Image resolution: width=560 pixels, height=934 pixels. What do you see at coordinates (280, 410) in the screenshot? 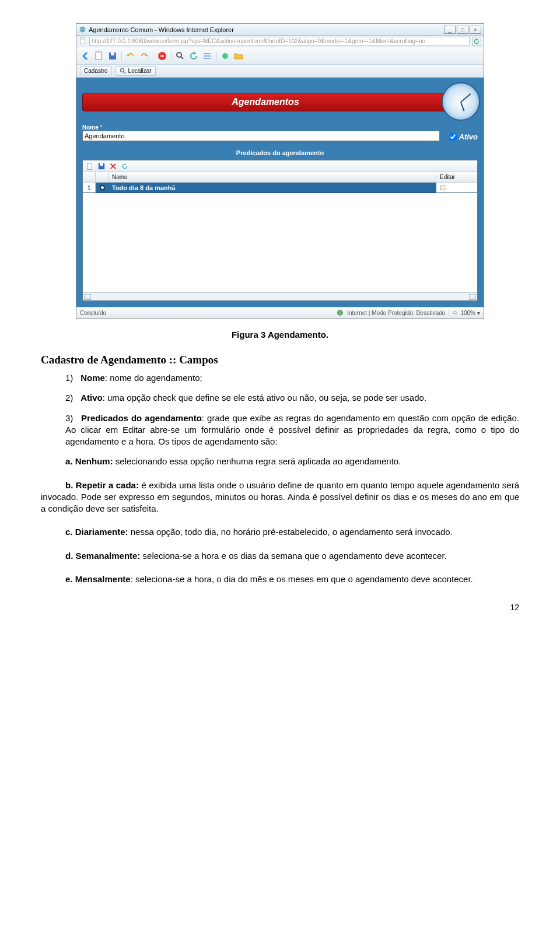
I see `field-list: 1) Nome: nome do agendamento; 2) Ativo: …` at bounding box center [280, 410].